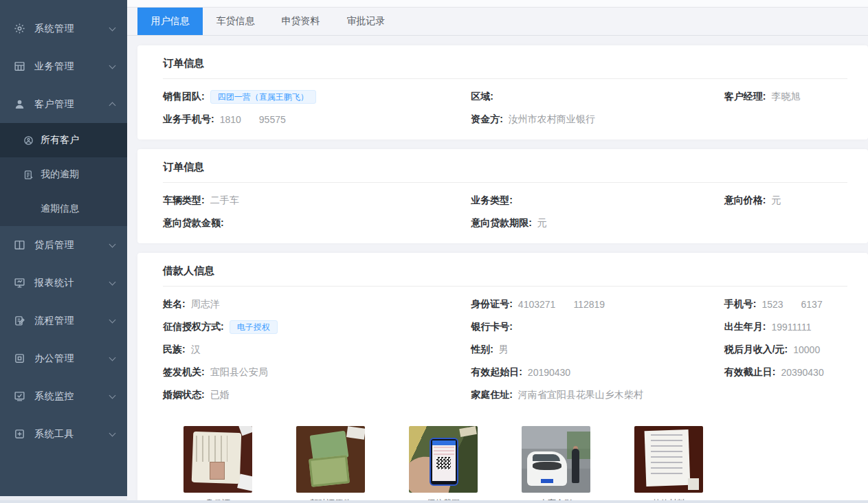 Image resolution: width=868 pixels, height=503 pixels. What do you see at coordinates (492, 327) in the screenshot?
I see `field-label: 银行卡号:` at bounding box center [492, 327].